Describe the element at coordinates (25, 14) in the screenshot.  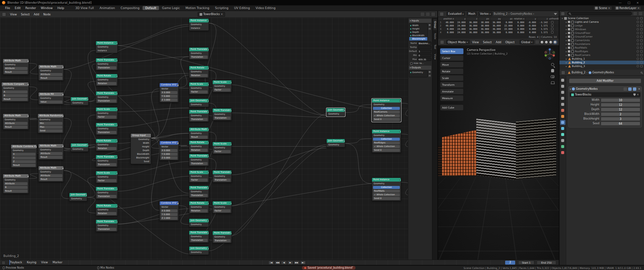
I see `node-editor-menu-select: Select` at that location.